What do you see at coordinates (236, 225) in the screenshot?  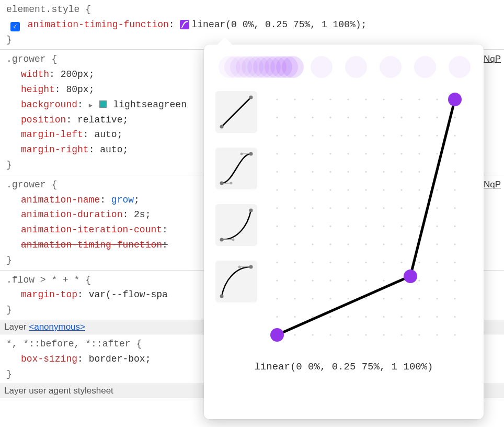 I see `preset-ease-in` at bounding box center [236, 225].